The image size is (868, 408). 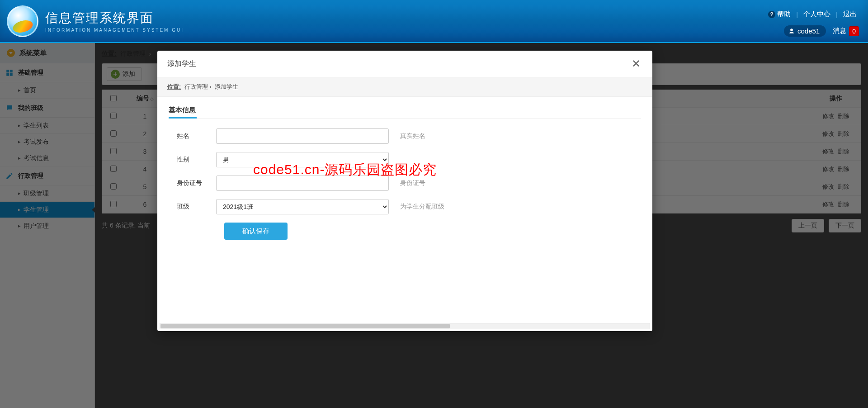 What do you see at coordinates (193, 183) in the screenshot?
I see `label-idcard: 身份证号` at bounding box center [193, 183].